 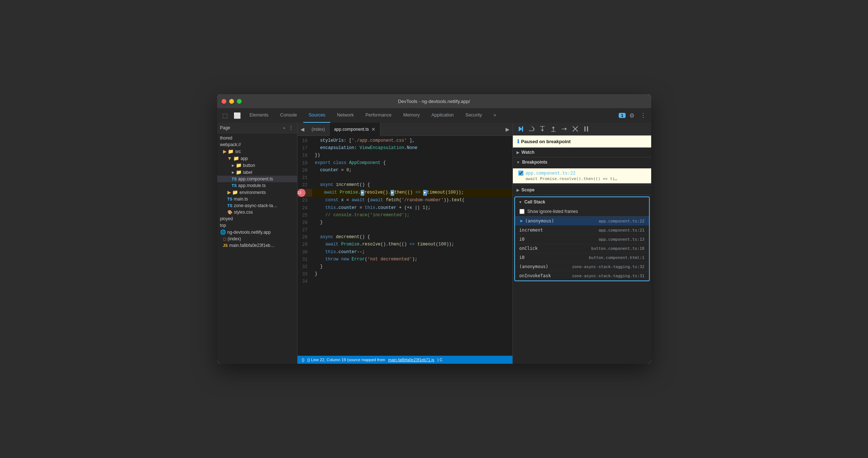 What do you see at coordinates (622, 221) in the screenshot?
I see `frame-location: app.component.ts:22` at bounding box center [622, 221].